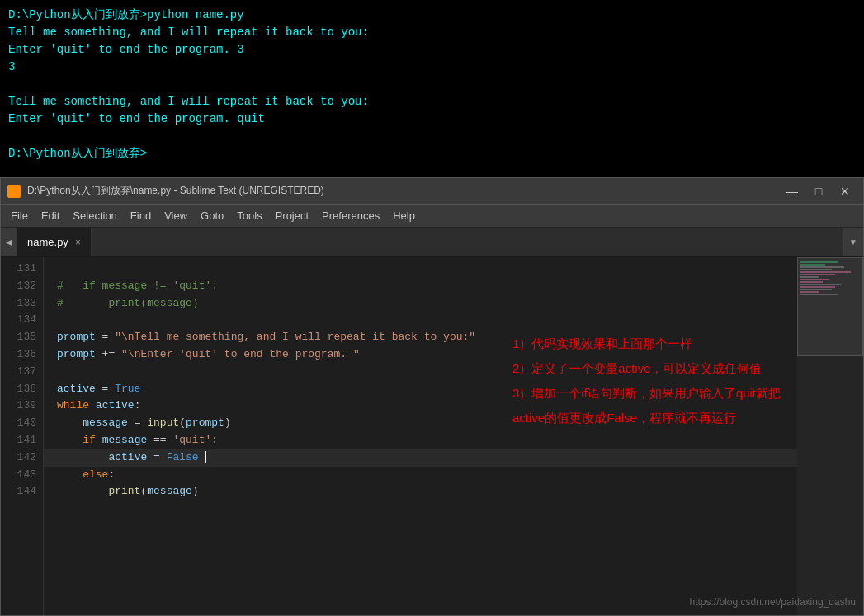 The width and height of the screenshot is (864, 616). What do you see at coordinates (421, 406) in the screenshot?
I see `code-line-139: while active:` at bounding box center [421, 406].